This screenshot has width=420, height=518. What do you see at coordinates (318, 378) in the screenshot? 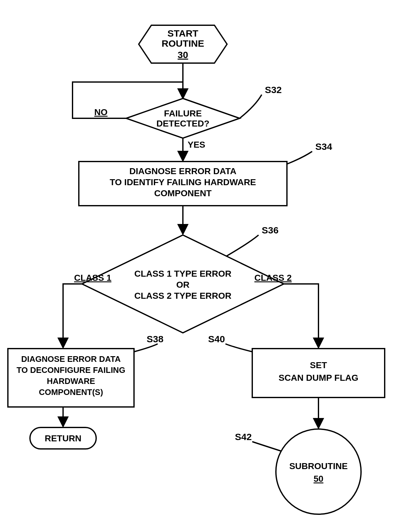
I see `p3-line2: SCAN DUMP FLAG` at bounding box center [318, 378].